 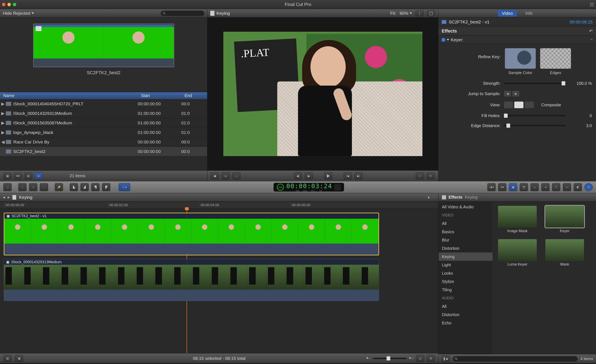 I want to click on zoom-out-icon: 🔍−, so click(x=369, y=358).